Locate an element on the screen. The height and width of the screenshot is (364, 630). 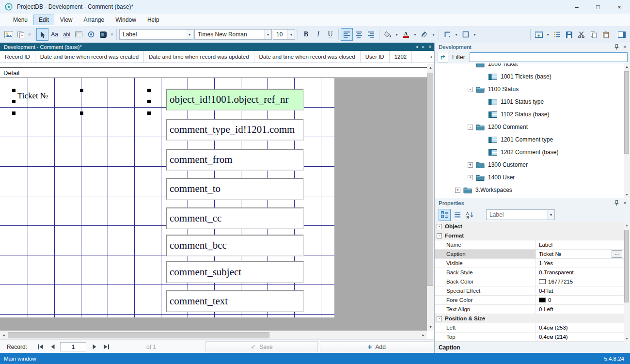
field-list-button is located at coordinates (557, 34).